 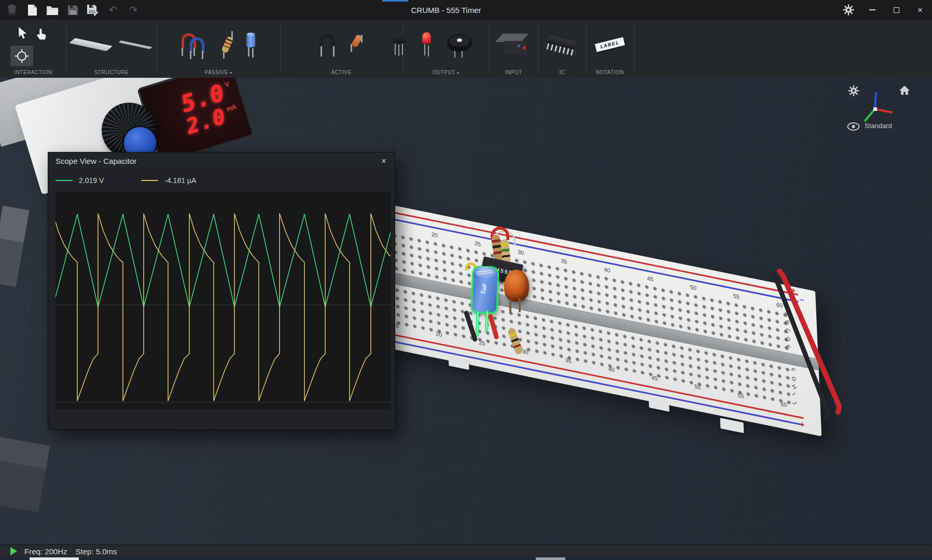 What do you see at coordinates (562, 45) in the screenshot?
I see `ic-chip-button` at bounding box center [562, 45].